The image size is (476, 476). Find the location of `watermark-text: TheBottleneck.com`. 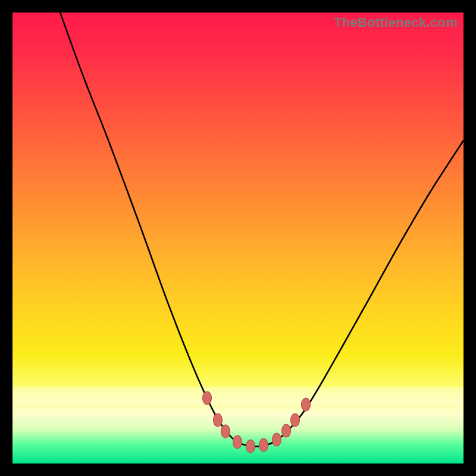

watermark-text: TheBottleneck.com is located at coordinates (396, 23).